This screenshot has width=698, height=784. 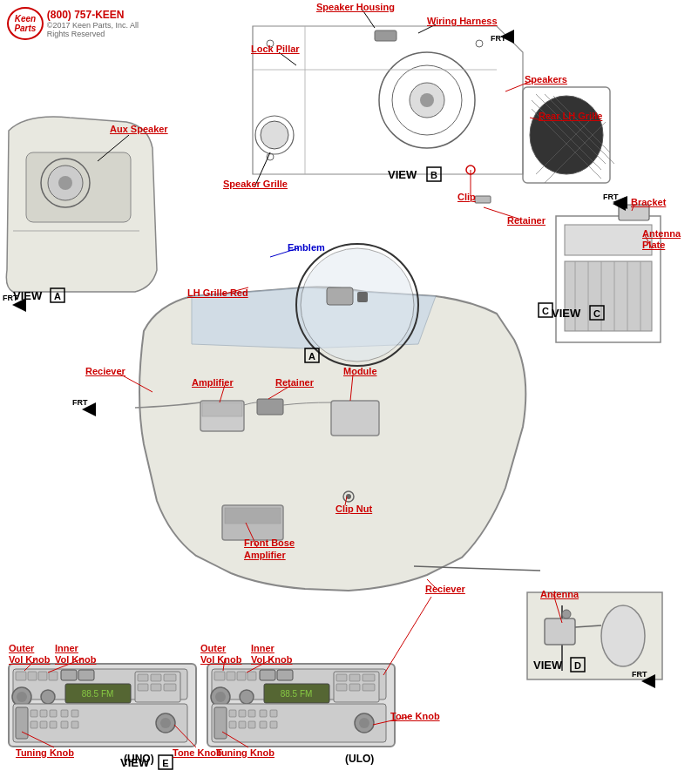 I want to click on label-speaker-housing: Speaker Housing, so click(x=356, y=7).